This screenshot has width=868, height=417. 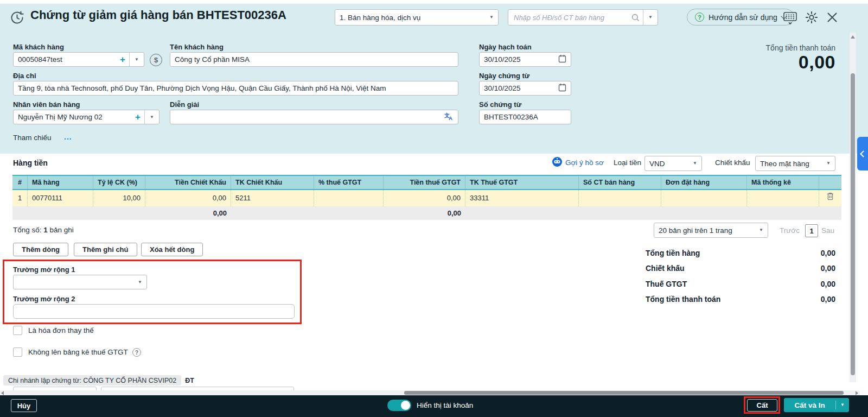 I want to click on pagination-page-box: 1, so click(x=812, y=231).